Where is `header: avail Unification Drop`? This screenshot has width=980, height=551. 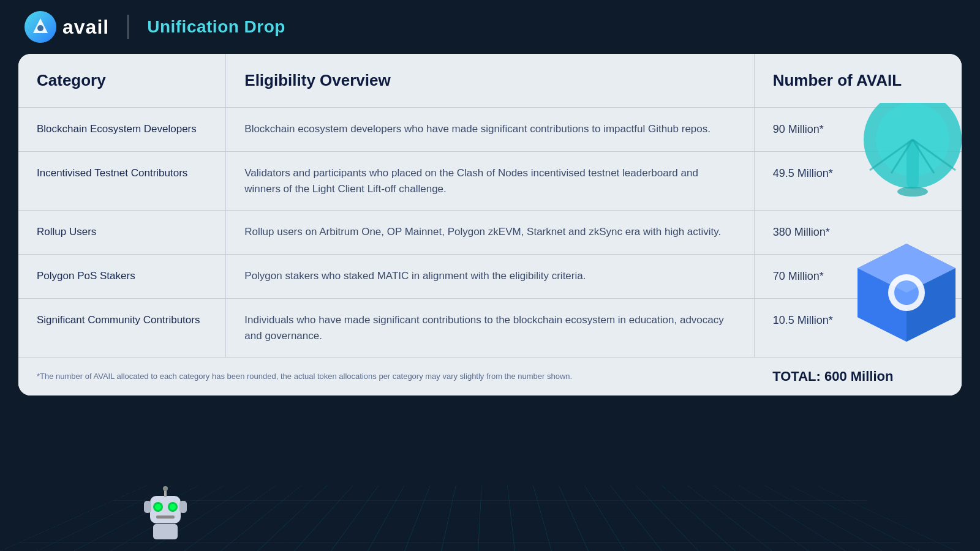
header: avail Unification Drop is located at coordinates (490, 27).